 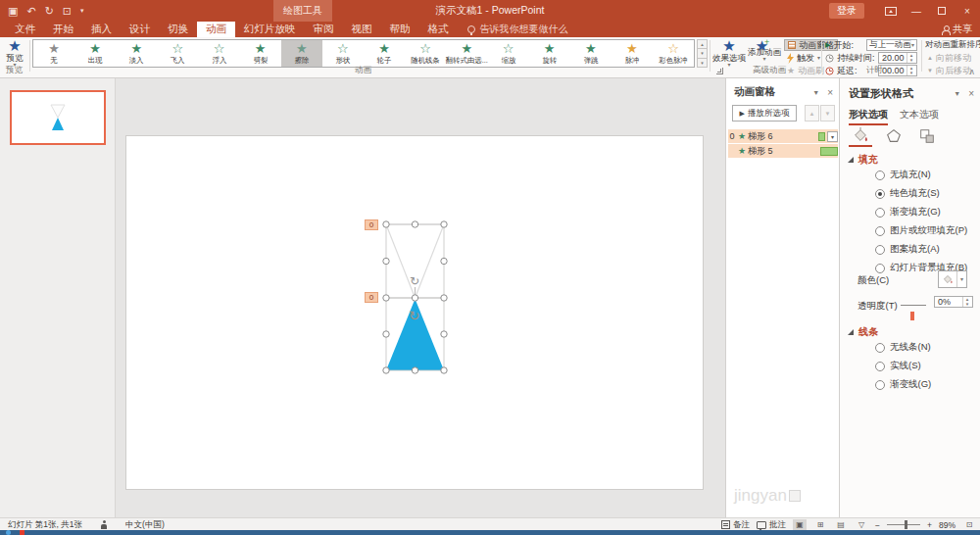 What do you see at coordinates (927, 136) in the screenshot?
I see `size-properties-icon` at bounding box center [927, 136].